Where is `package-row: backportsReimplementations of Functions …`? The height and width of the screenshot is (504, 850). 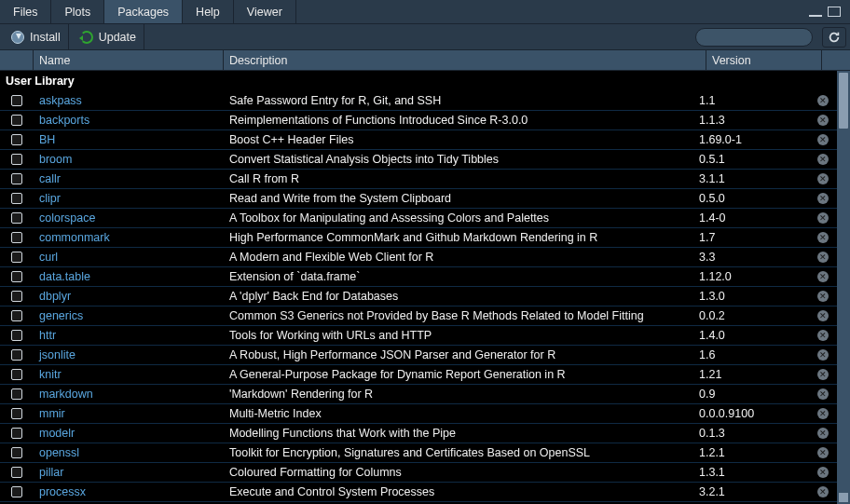
package-row: backportsReimplementations of Functions … is located at coordinates (418, 121).